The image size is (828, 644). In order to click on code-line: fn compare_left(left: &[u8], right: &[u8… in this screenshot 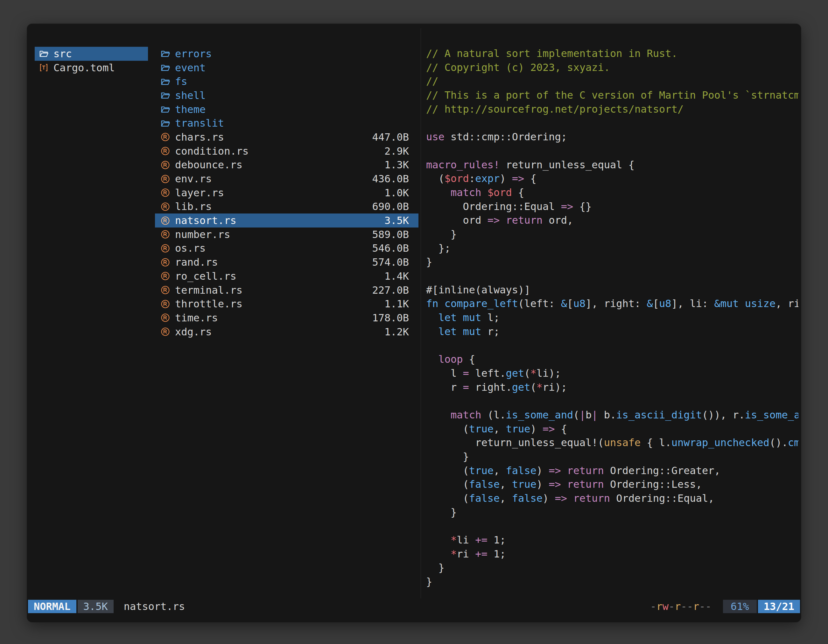, I will do `click(612, 304)`.